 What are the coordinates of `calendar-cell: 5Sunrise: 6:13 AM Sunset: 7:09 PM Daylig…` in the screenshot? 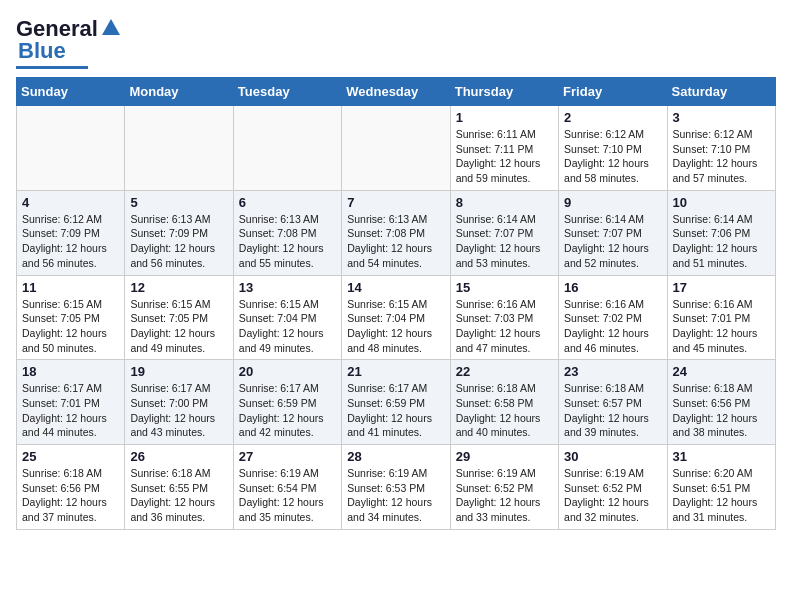 It's located at (179, 232).